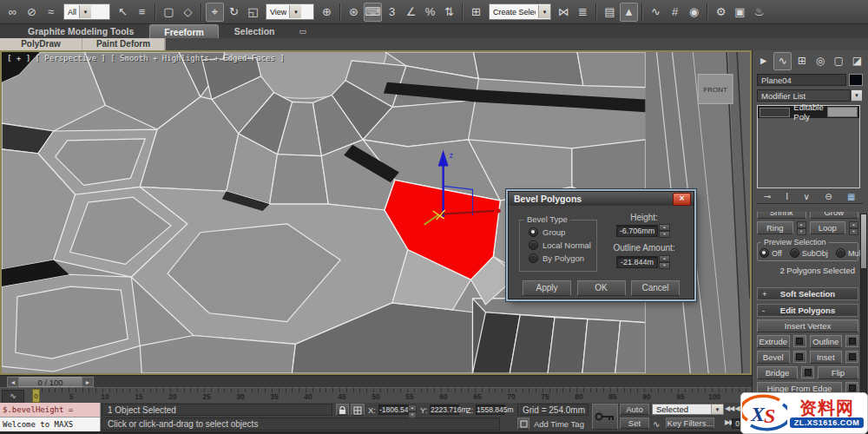 Image resolution: width=868 pixels, height=434 pixels. What do you see at coordinates (234, 12) in the screenshot?
I see `rotate-icon: ↻` at bounding box center [234, 12].